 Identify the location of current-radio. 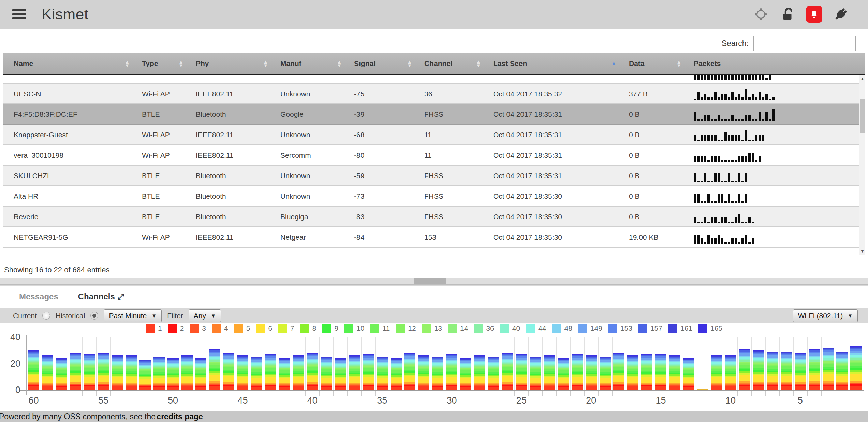
(46, 315).